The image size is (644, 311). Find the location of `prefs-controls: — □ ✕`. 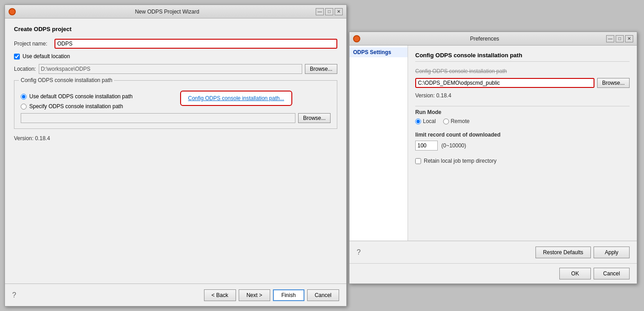

prefs-controls: — □ ✕ is located at coordinates (620, 39).